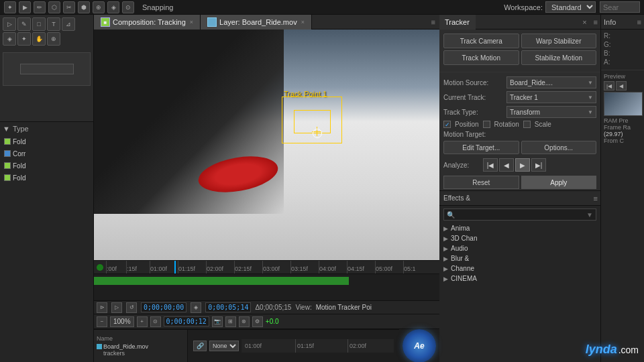 The image size is (644, 362). I want to click on workspace-dropdown: Standard, so click(570, 7).